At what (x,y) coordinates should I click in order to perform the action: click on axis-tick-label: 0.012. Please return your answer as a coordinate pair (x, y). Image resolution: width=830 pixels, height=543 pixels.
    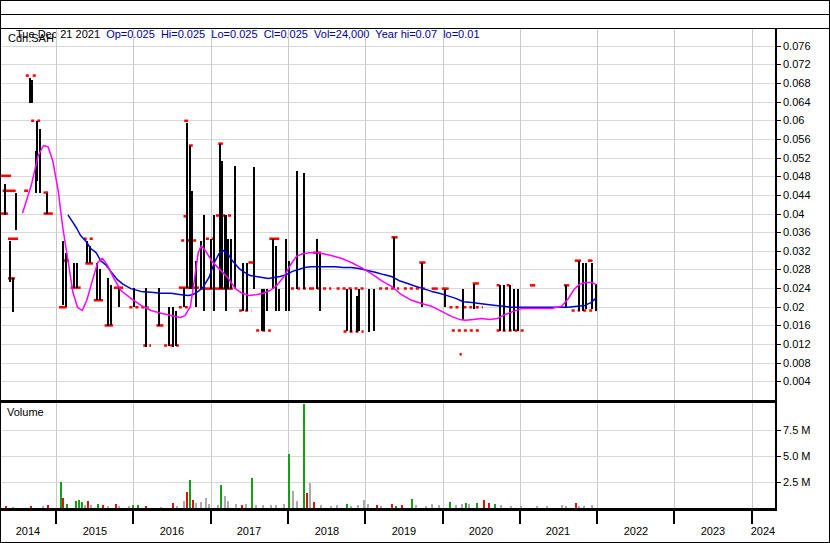
    Looking at the image, I should click on (797, 344).